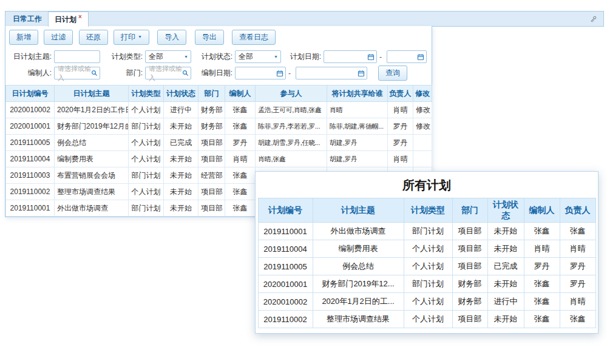  What do you see at coordinates (92, 93) in the screenshot?
I see `column-header-subject: 日计划主题` at bounding box center [92, 93].